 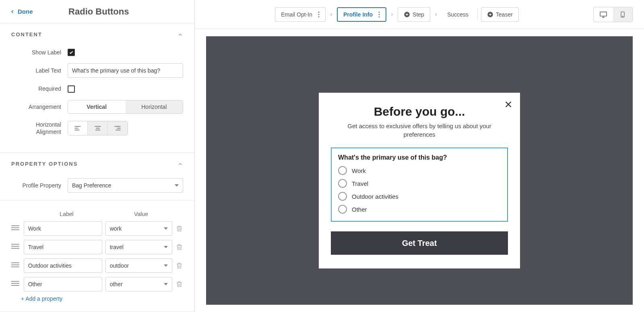 I want to click on sidebar-title: Radio Buttons, so click(x=99, y=12).